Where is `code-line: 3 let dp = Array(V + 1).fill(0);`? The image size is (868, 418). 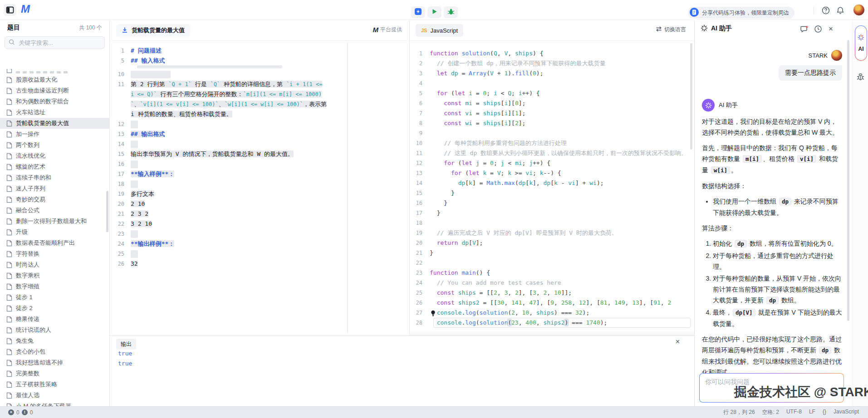 code-line: 3 let dp = Array(V + 1).fill(0); is located at coordinates (552, 73).